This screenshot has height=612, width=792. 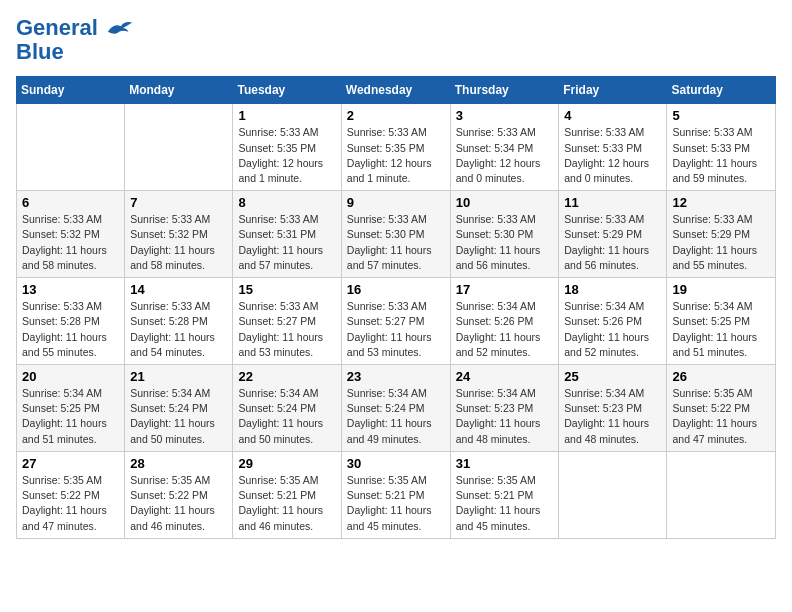 What do you see at coordinates (287, 148) in the screenshot?
I see `calendar-cell: 1Sunrise: 5:33 AMSunset: 5:35 PMDaylight…` at bounding box center [287, 148].